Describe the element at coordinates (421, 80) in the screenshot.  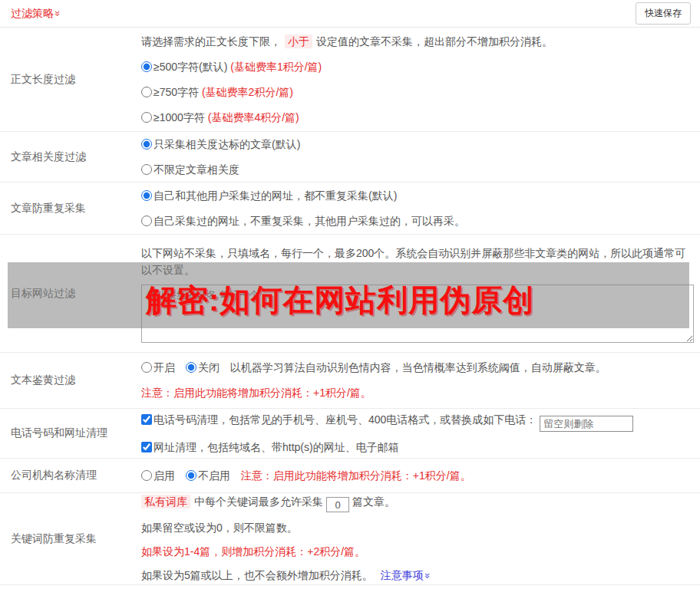
I see `row-content-body-length: 请选择需求的正文长度下限，小于设定值的文章不采集，超出部分不增加积分消耗。 ≥5…` at that location.